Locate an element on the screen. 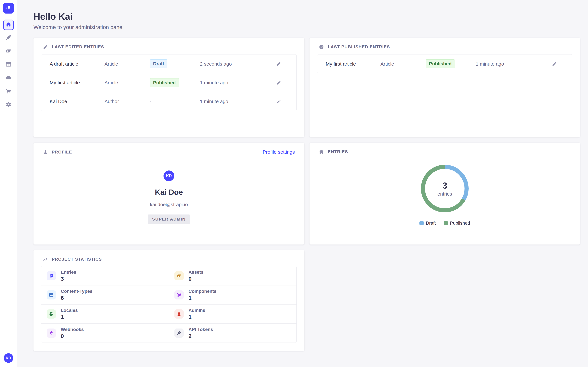 This screenshot has width=588, height=367. stat-webhooks: Webhooks 0 is located at coordinates (105, 333).